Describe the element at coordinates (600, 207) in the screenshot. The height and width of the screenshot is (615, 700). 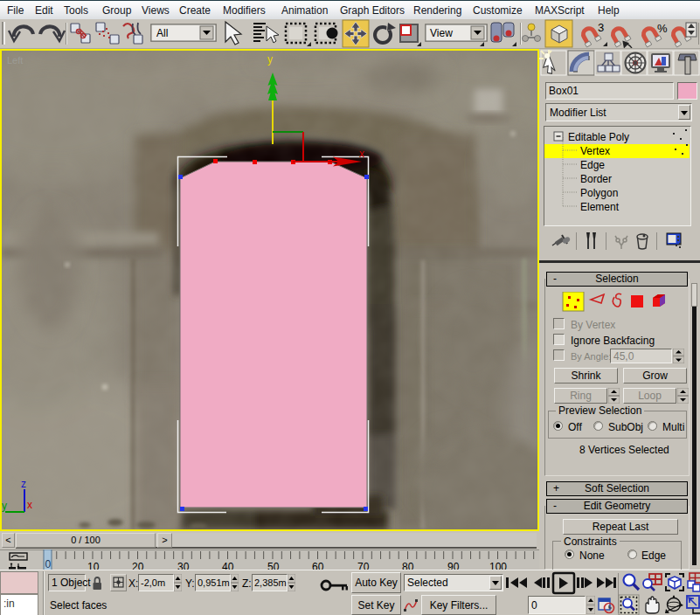
I see `svg-text: Element` at that location.